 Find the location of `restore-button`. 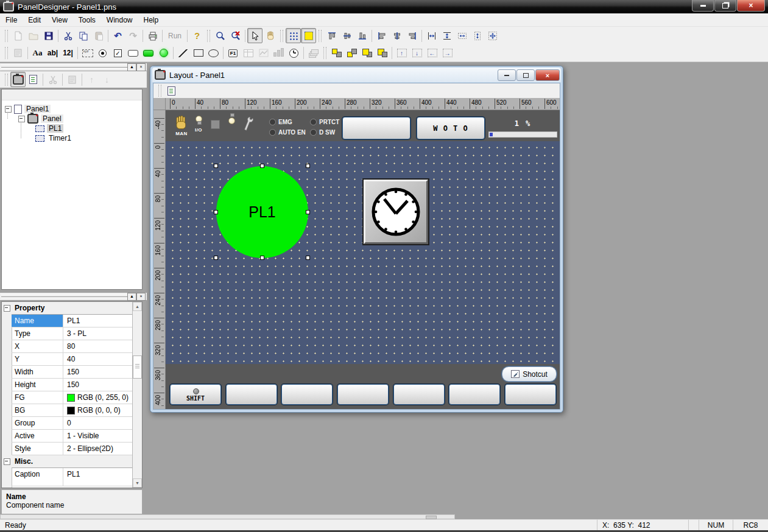

restore-button is located at coordinates (725, 6).